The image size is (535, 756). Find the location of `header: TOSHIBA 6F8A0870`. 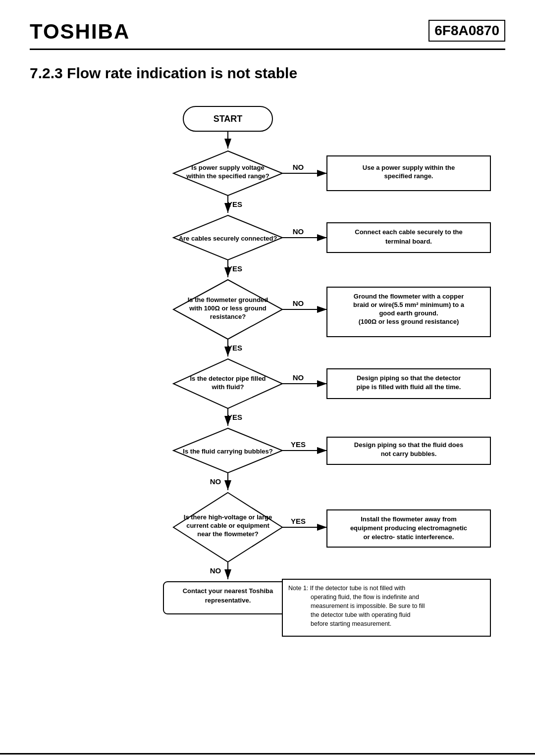

header: TOSHIBA 6F8A0870 is located at coordinates (268, 35).